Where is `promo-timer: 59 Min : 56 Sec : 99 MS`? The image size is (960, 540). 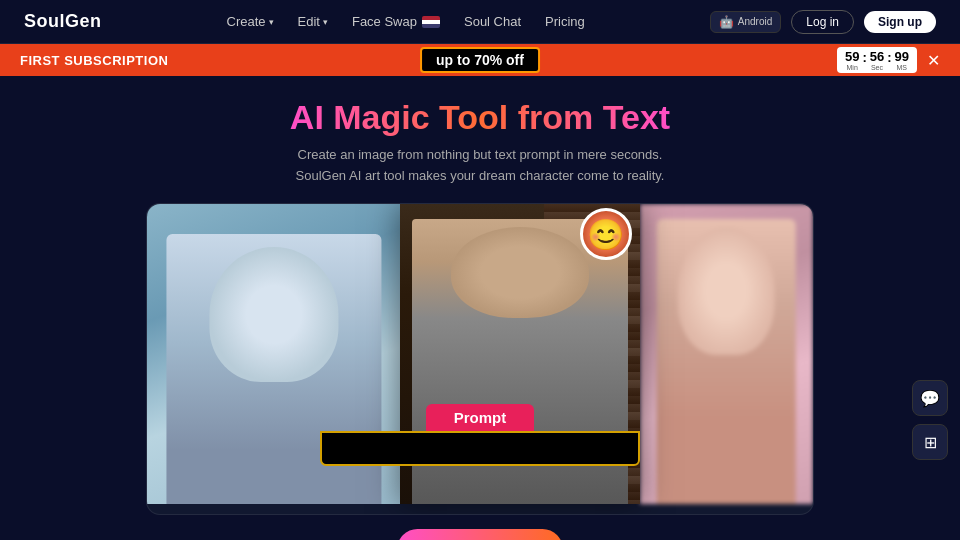 promo-timer: 59 Min : 56 Sec : 99 MS is located at coordinates (877, 60).